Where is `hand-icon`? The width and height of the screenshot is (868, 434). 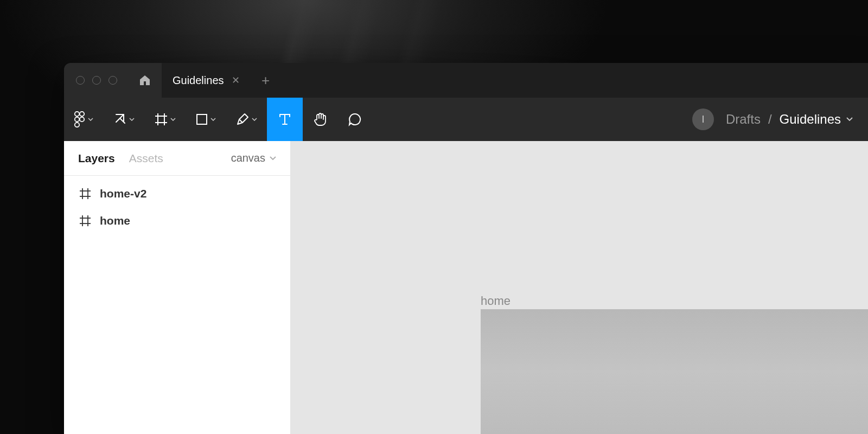
hand-icon is located at coordinates (320, 119).